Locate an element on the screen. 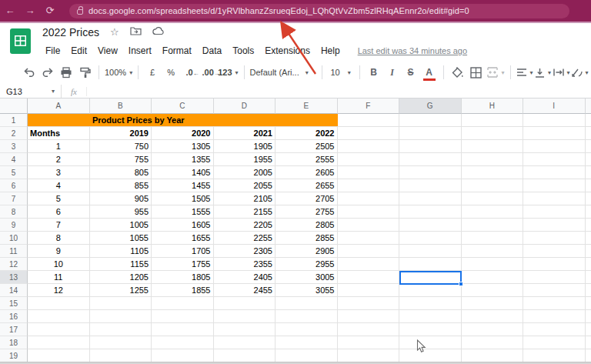 The height and width of the screenshot is (364, 591). cell-month: 9 is located at coordinates (58, 251).